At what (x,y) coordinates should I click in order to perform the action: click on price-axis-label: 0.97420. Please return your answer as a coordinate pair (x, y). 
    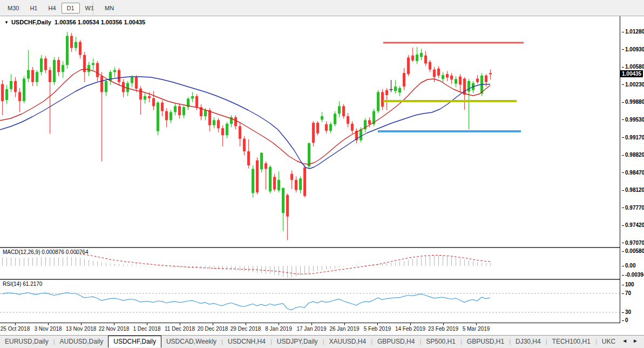
    Looking at the image, I should click on (633, 225).